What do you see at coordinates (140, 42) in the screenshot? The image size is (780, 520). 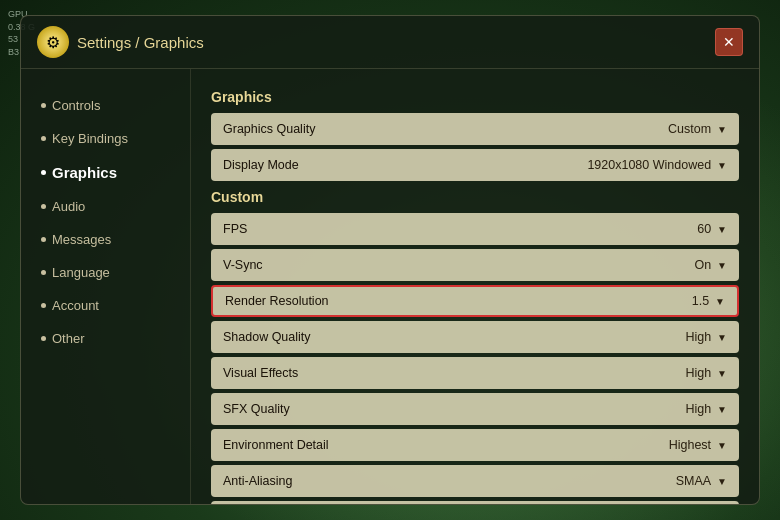 I see `window-title: Settings / Graphics` at bounding box center [140, 42].